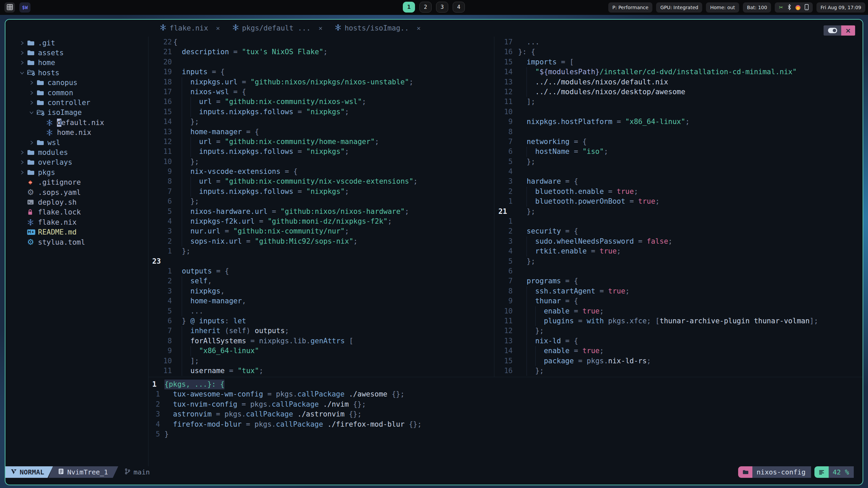 This screenshot has height=488, width=868. What do you see at coordinates (195, 361) in the screenshot?
I see `code-text: ];` at bounding box center [195, 361].